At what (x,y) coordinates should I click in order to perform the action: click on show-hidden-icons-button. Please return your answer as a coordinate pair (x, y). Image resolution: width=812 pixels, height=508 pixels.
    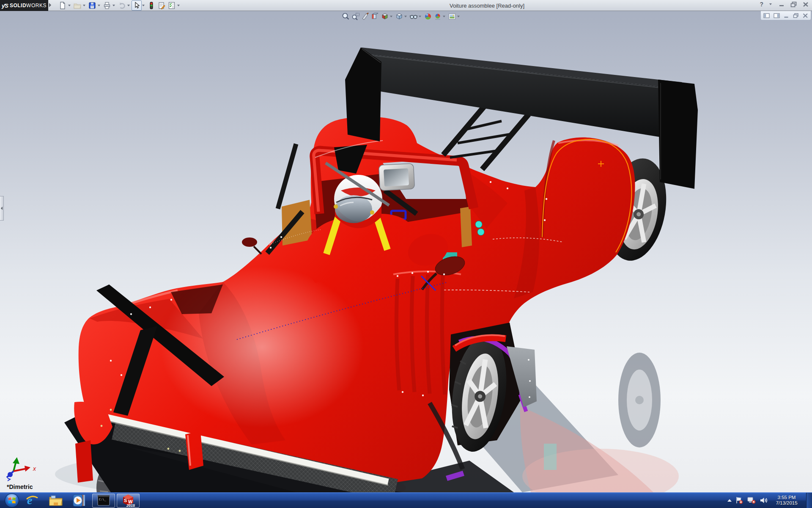
    Looking at the image, I should click on (730, 500).